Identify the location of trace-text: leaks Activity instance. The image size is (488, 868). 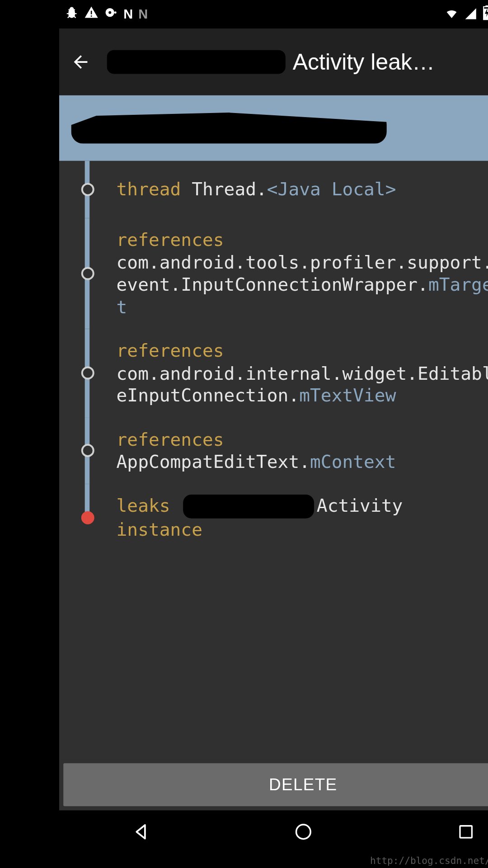
(302, 517).